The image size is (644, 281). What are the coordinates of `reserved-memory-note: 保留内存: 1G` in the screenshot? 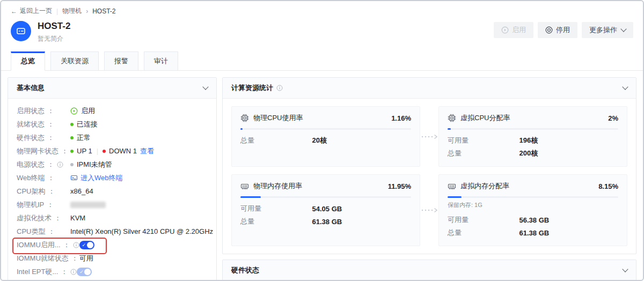 It's located at (533, 205).